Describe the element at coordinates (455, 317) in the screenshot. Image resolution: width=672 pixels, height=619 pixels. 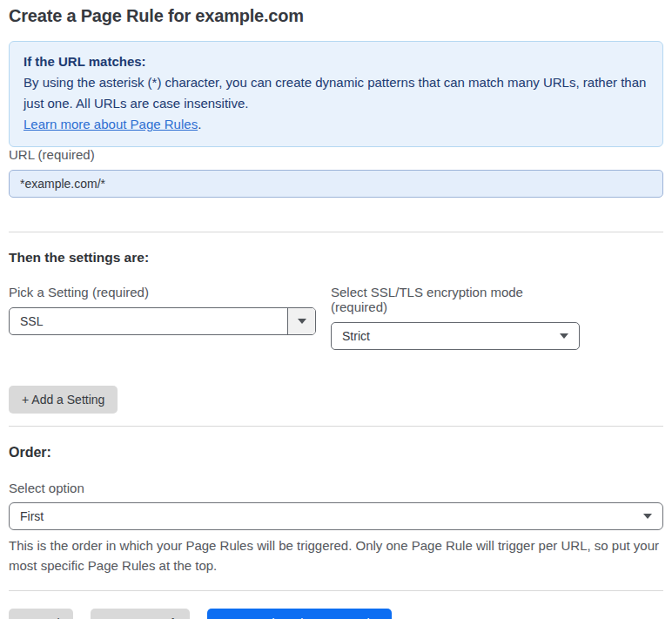
I see `ssl-mode-group: Select SSL/TLS encryption mode (required…` at that location.